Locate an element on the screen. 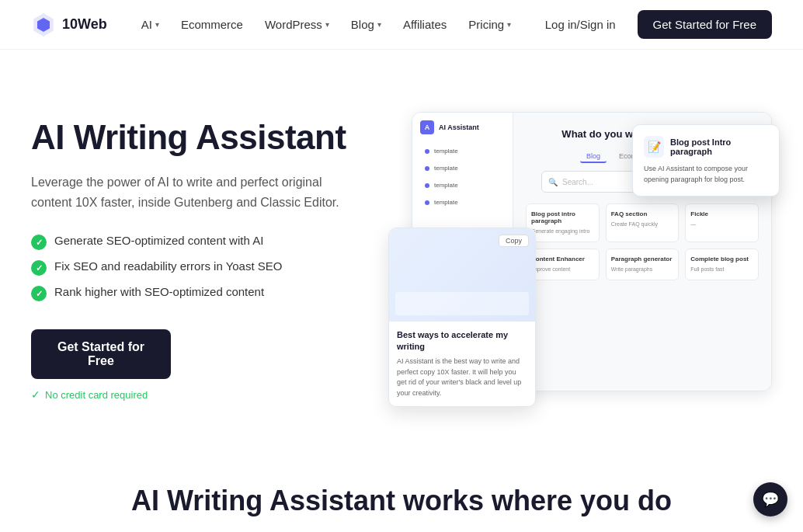  logo-icon is located at coordinates (43, 25).